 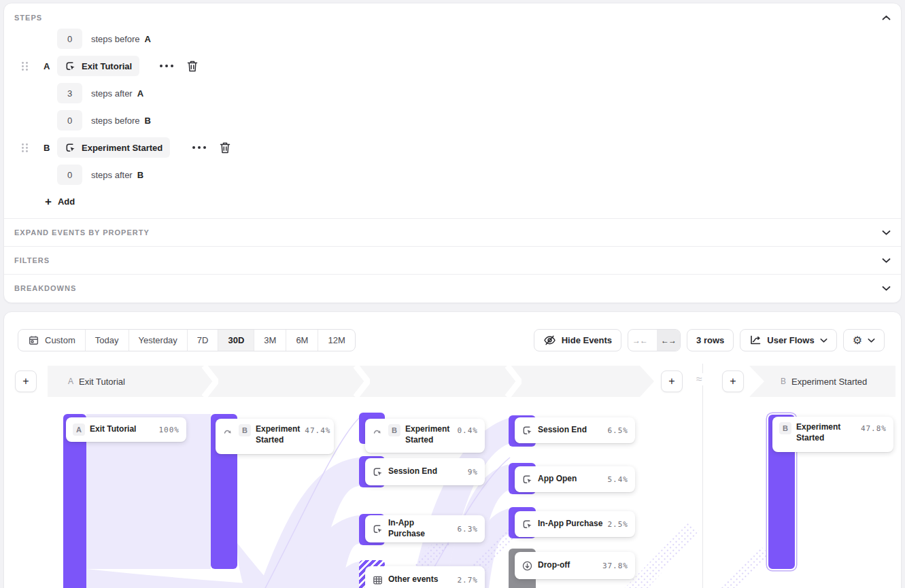 I want to click on step-b-row: B Experiment Started, so click(x=453, y=148).